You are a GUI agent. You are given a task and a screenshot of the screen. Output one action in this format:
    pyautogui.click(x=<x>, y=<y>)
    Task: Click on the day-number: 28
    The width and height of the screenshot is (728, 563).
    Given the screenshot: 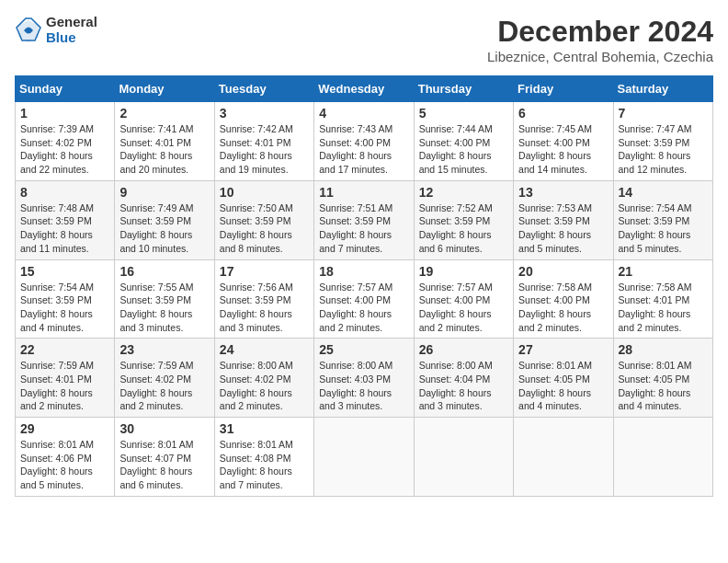 What is the action you would take?
    pyautogui.click(x=664, y=350)
    